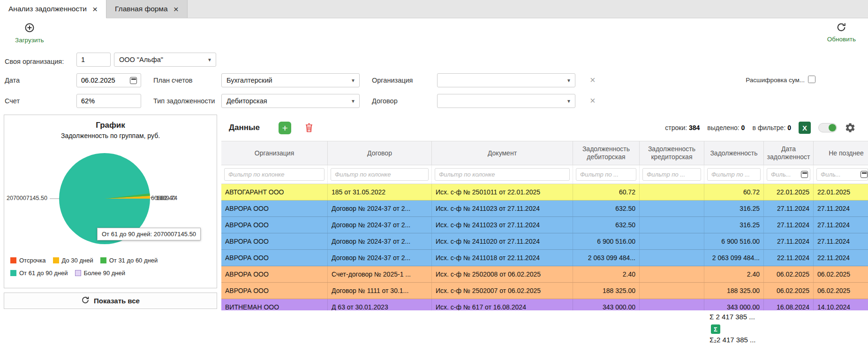 The height and width of the screenshot is (347, 868). What do you see at coordinates (380, 175) in the screenshot?
I see `filter-input-contract` at bounding box center [380, 175].